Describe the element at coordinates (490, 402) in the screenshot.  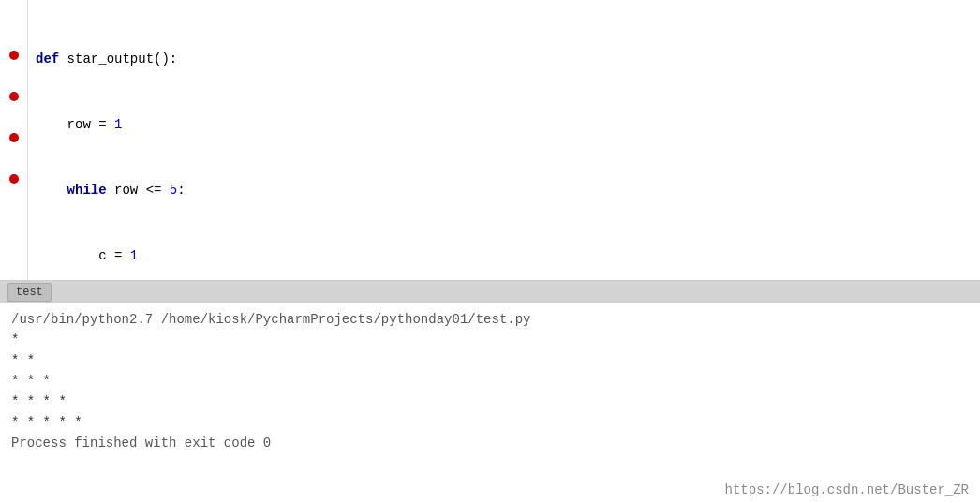
I see `output-line-4: * * * *` at that location.